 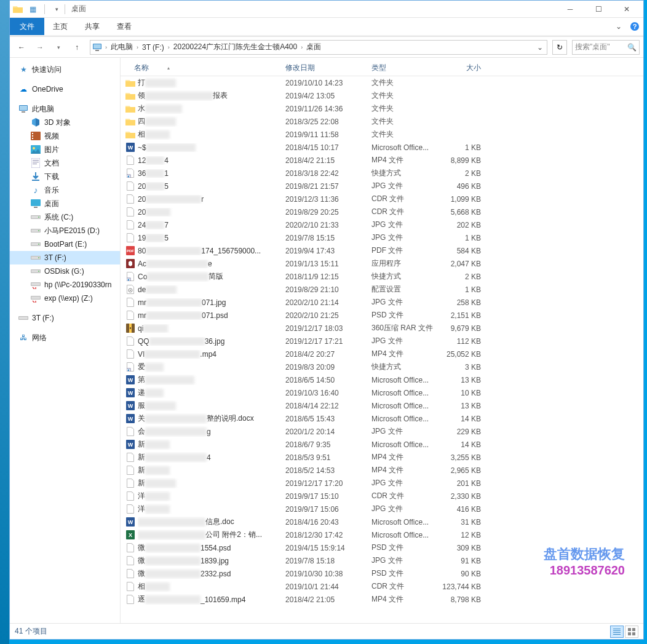 What do you see at coordinates (65, 244) in the screenshot?
I see `nav-item: BootPart (E:)` at bounding box center [65, 244].